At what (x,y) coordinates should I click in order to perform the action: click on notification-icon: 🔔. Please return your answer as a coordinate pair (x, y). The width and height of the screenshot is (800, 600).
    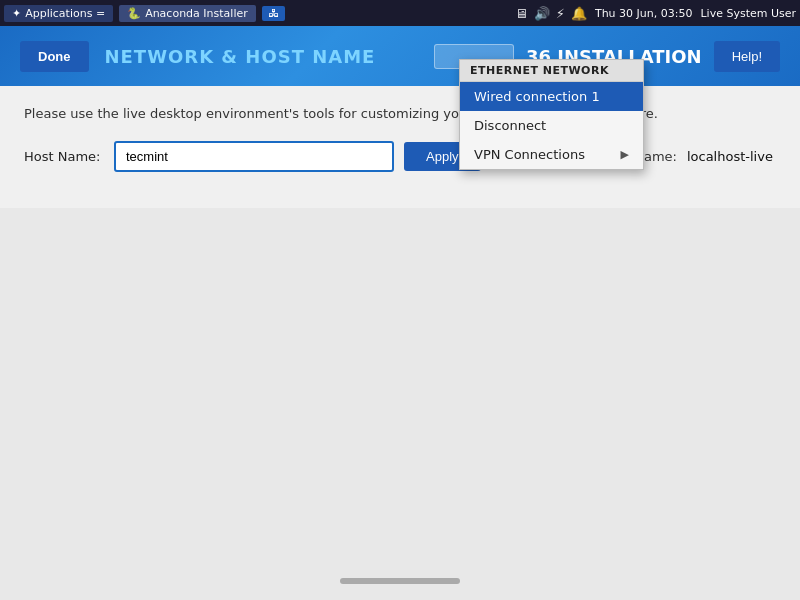
    Looking at the image, I should click on (579, 14).